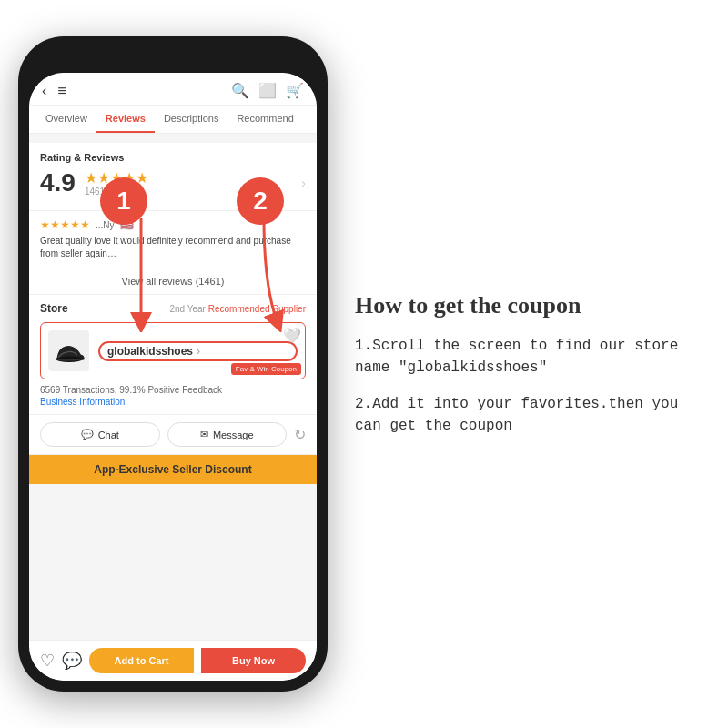  What do you see at coordinates (87, 435) in the screenshot?
I see `chat-bubble-icon: 💬` at bounding box center [87, 435].